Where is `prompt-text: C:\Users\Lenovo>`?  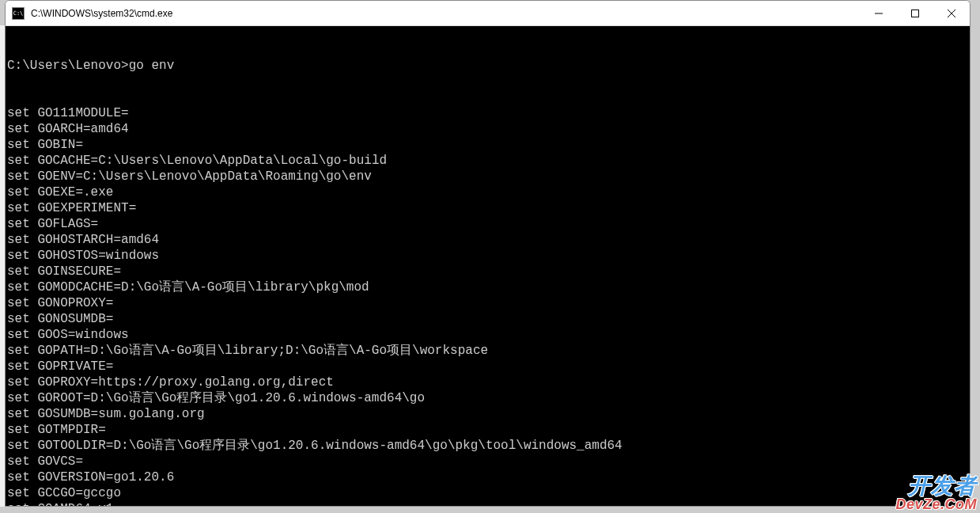 prompt-text: C:\Users\Lenovo> is located at coordinates (68, 66).